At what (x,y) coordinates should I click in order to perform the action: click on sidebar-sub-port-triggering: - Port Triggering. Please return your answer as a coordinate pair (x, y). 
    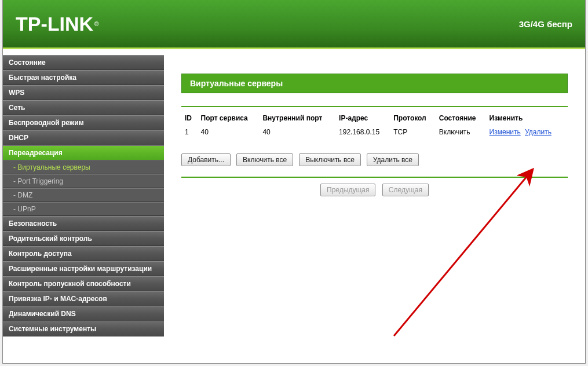
    Looking at the image, I should click on (83, 181).